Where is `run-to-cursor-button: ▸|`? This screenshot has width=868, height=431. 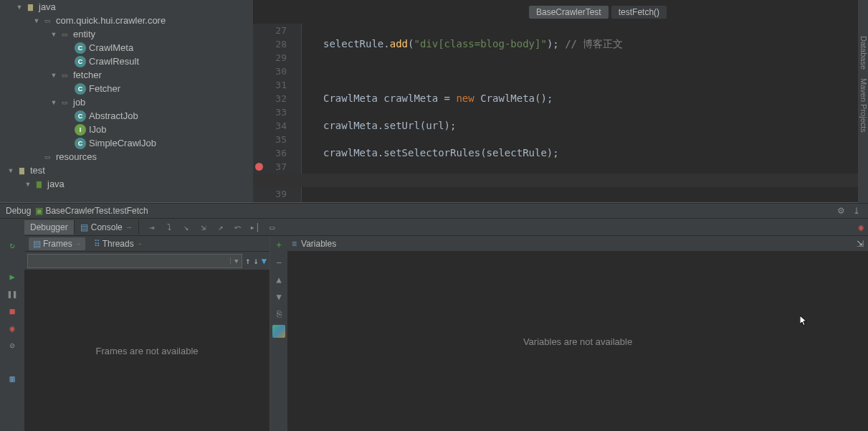 run-to-cursor-button: ▸| is located at coordinates (255, 227).